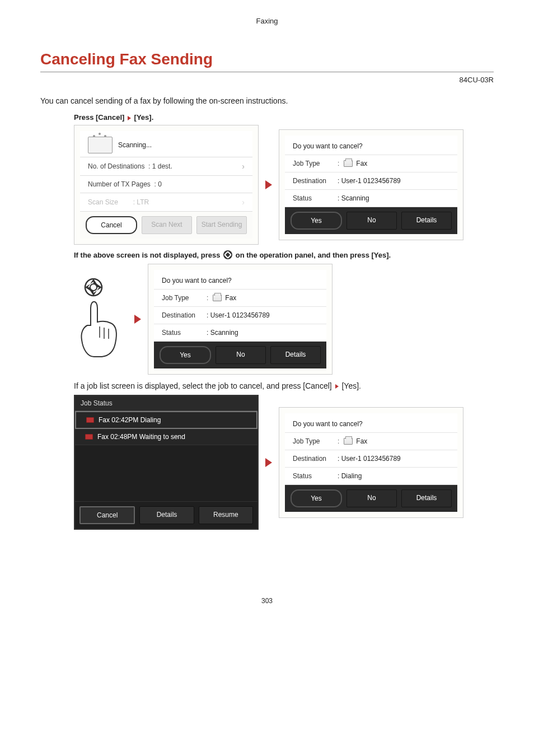 This screenshot has width=534, height=756. Describe the element at coordinates (107, 515) in the screenshot. I see `job-cancel-button: Cancel` at that location.